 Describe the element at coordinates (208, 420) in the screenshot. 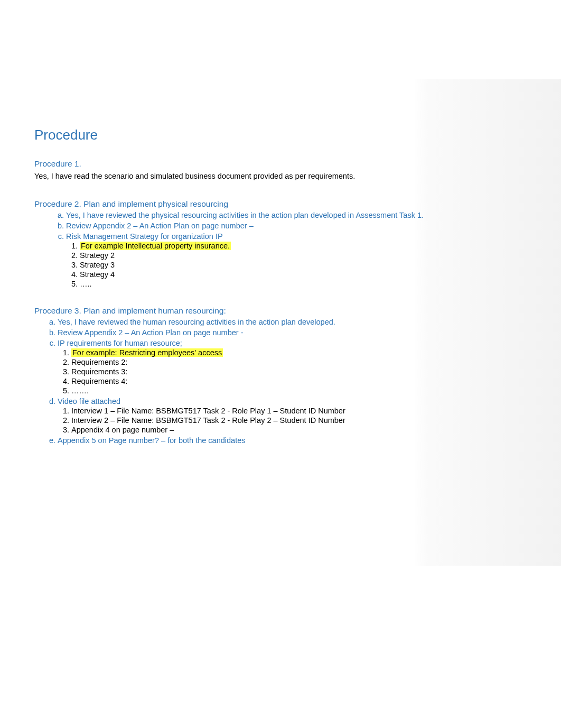

I see `p3-d2-text: Interview 2 – File Name: BSBMGT517 Task …` at that location.